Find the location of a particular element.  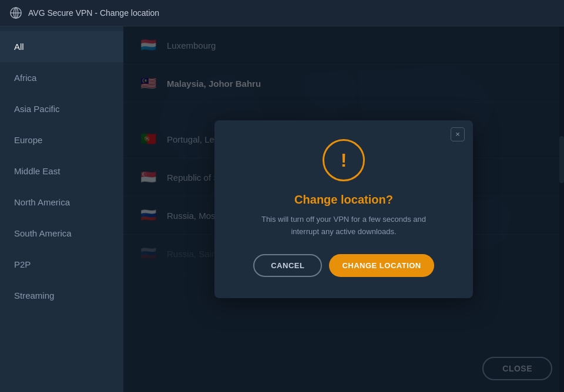

app-title: AVG Secure VPN - Change location is located at coordinates (94, 13).